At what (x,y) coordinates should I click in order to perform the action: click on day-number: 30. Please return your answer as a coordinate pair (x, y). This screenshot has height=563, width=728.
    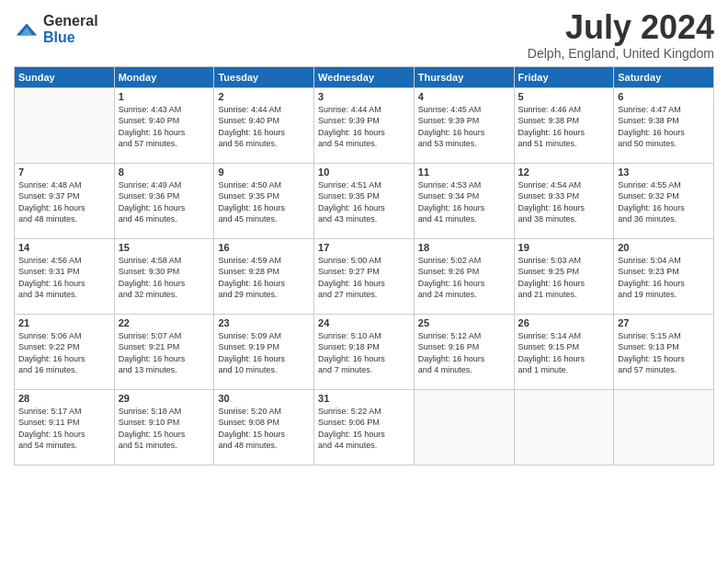
    Looking at the image, I should click on (264, 398).